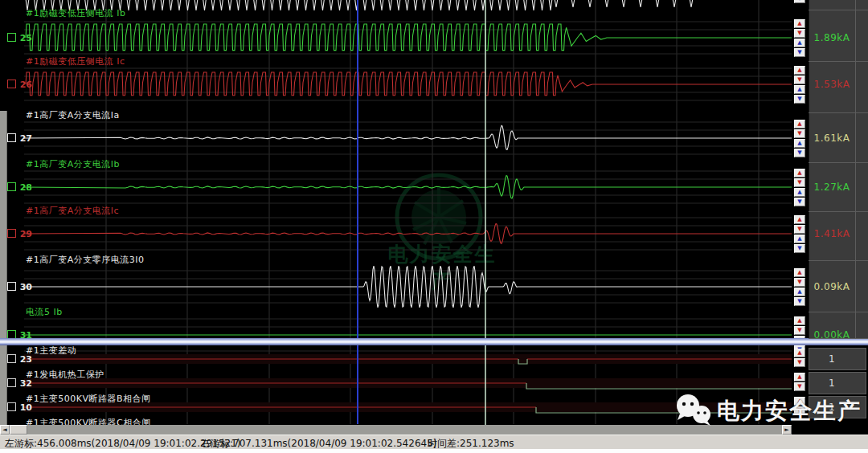 Image resolution: width=868 pixels, height=453 pixels. I want to click on channel-value-32: 1, so click(832, 383).